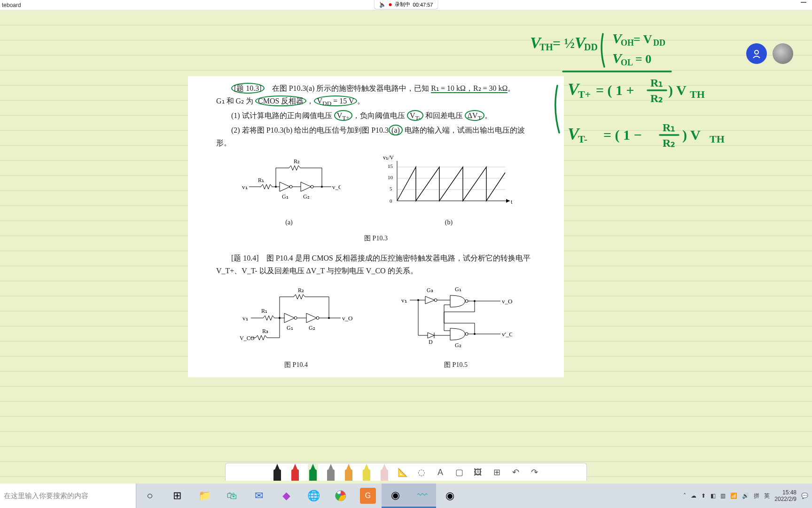 The width and height of the screenshot is (812, 508). What do you see at coordinates (643, 40) in the screenshot?
I see `svg-text: = V` at bounding box center [643, 40].